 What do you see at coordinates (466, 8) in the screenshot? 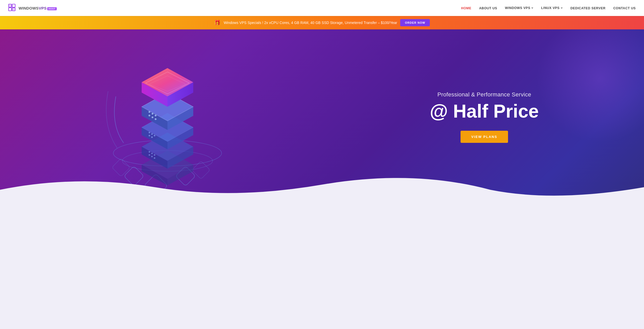
I see `nav-link-home: HOME` at bounding box center [466, 8].